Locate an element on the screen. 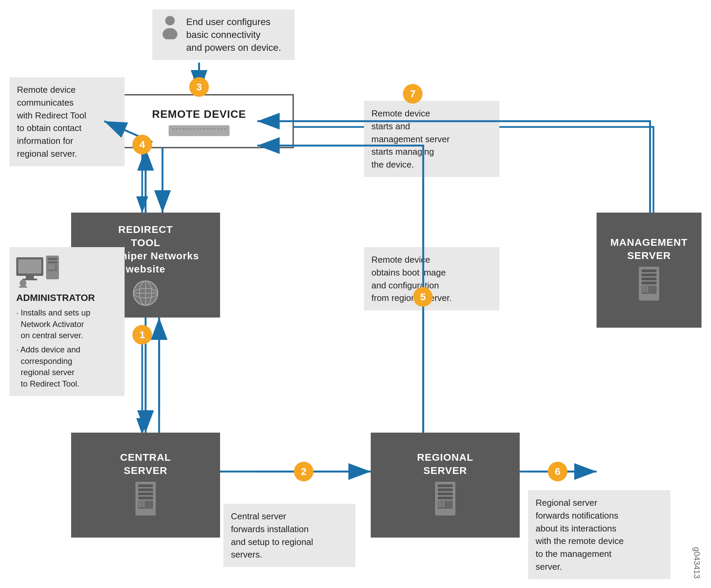  remote-communicates-callout: Remote device communicates with Redirect… is located at coordinates (67, 122).